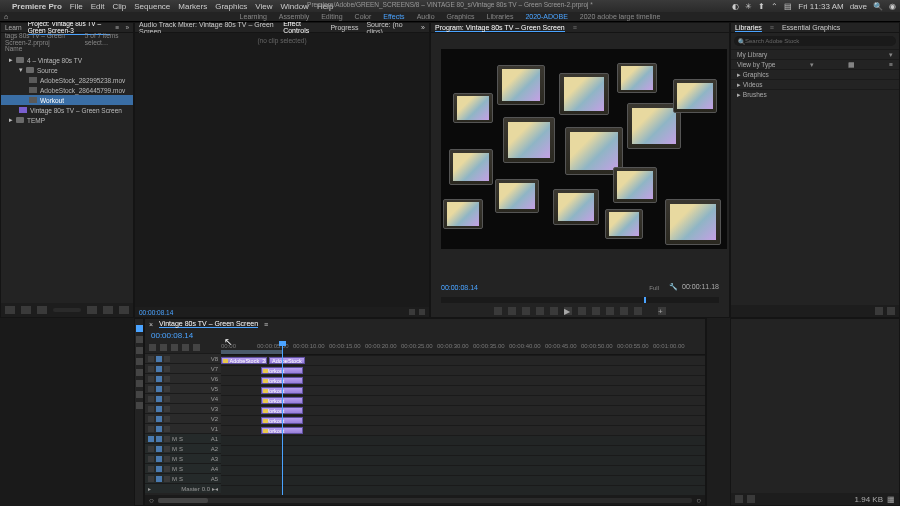 The width and height of the screenshot is (900, 506). What do you see at coordinates (152, 500) in the screenshot?
I see `zoom-out-icon: ○` at bounding box center [152, 500].